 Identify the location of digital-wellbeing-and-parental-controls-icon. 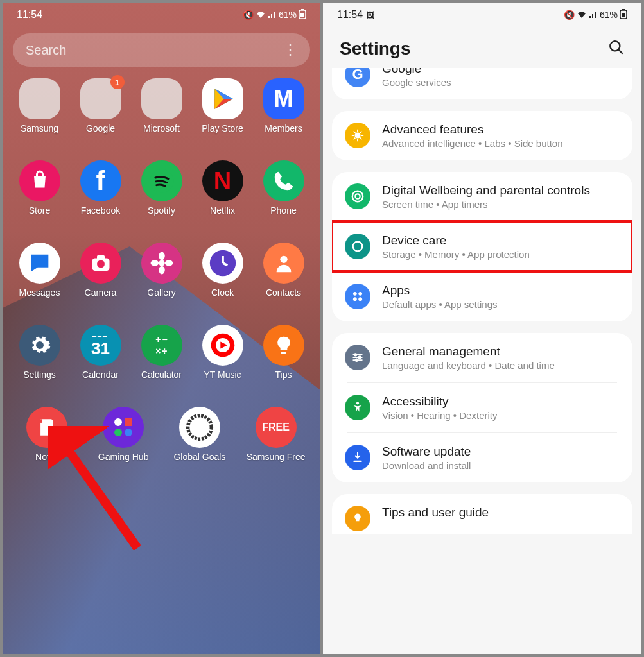
(358, 196).